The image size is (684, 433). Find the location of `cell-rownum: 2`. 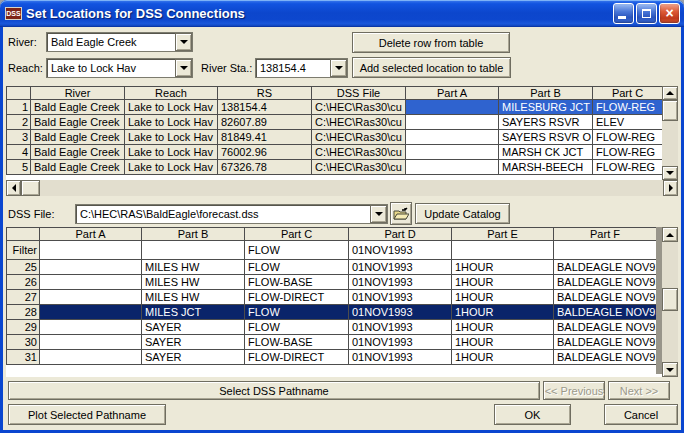

cell-rownum: 2 is located at coordinates (19, 122).